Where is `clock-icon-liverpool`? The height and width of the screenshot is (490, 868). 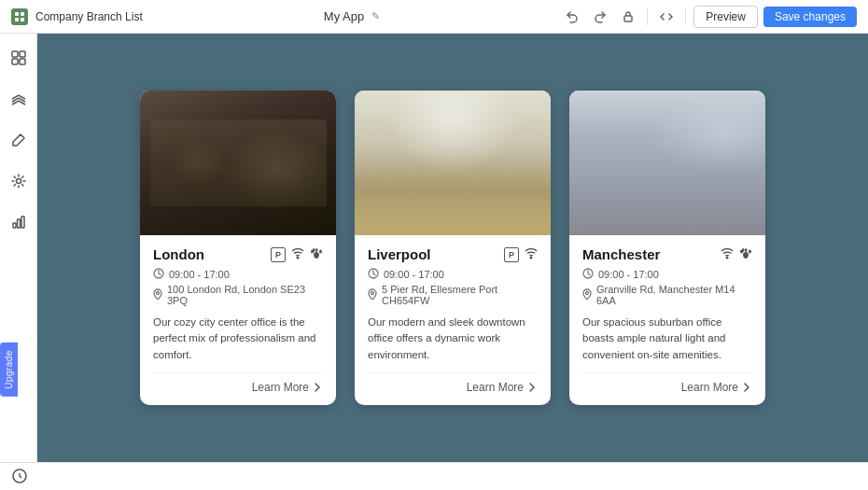 clock-icon-liverpool is located at coordinates (373, 274).